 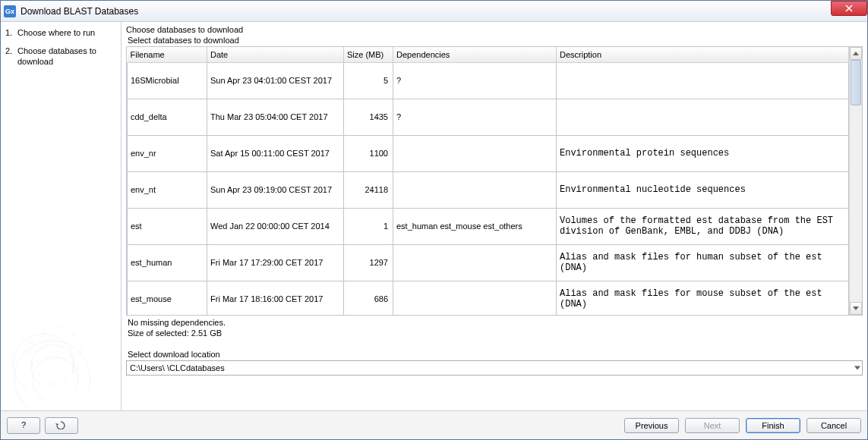 What do you see at coordinates (276, 80) in the screenshot?
I see `cell-date: Sun Apr 23 04:01:00 CEST 2017` at bounding box center [276, 80].